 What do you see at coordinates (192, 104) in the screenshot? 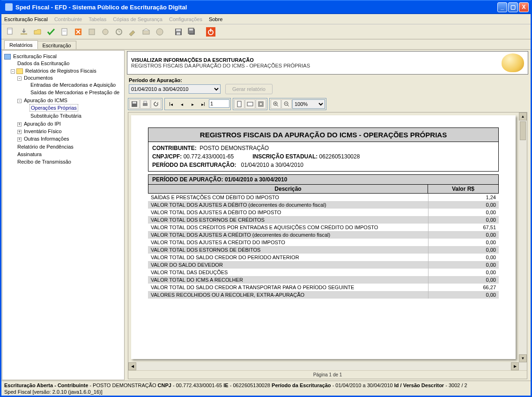
I see `rv-next-page-icon: ▸` at bounding box center [192, 104].